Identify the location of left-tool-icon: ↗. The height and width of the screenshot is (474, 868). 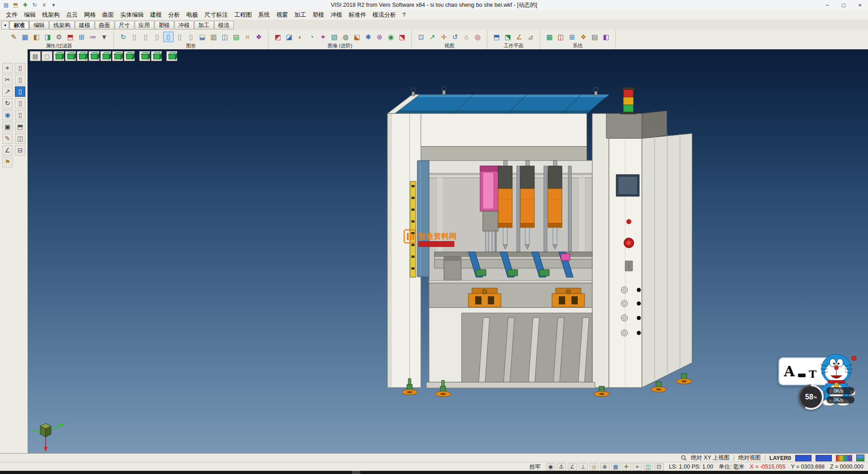
(7, 91).